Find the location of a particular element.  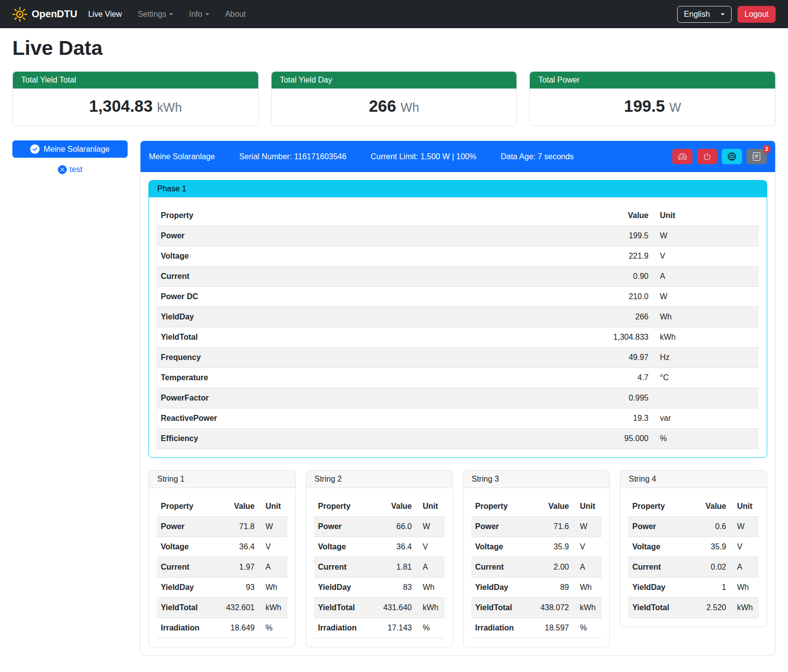

check-circle-icon is located at coordinates (35, 149).